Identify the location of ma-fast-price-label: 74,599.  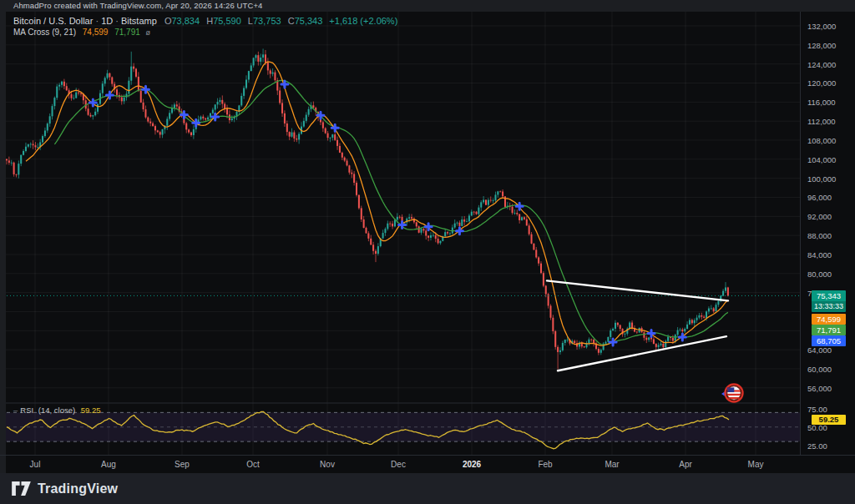
(828, 319).